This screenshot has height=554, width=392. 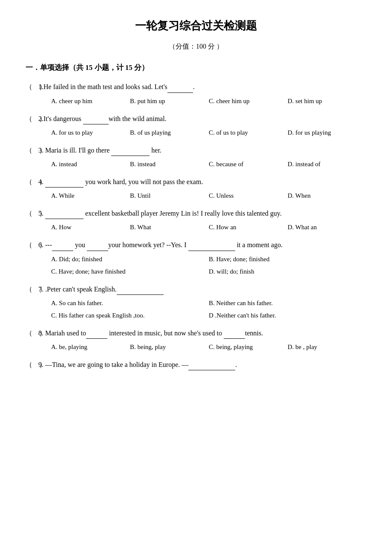 What do you see at coordinates (288, 259) in the screenshot?
I see `q6-optB: B. Have; done; finished` at bounding box center [288, 259].